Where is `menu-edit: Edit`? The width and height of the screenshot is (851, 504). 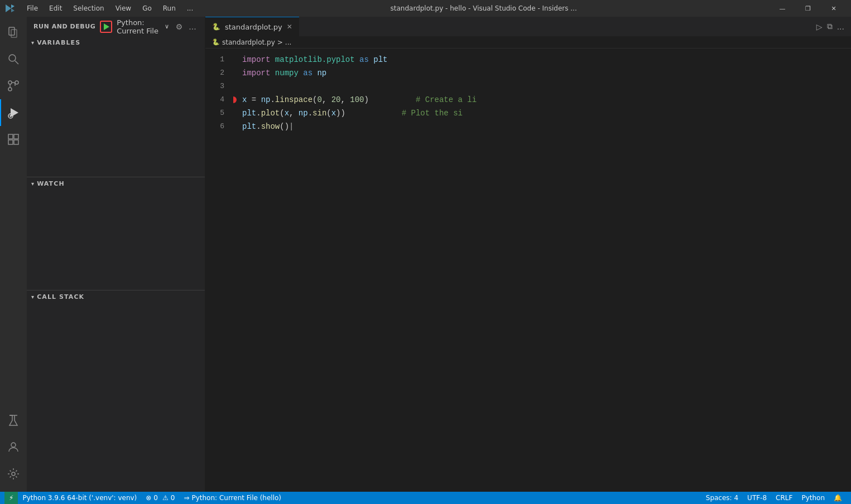 menu-edit: Edit is located at coordinates (56, 8).